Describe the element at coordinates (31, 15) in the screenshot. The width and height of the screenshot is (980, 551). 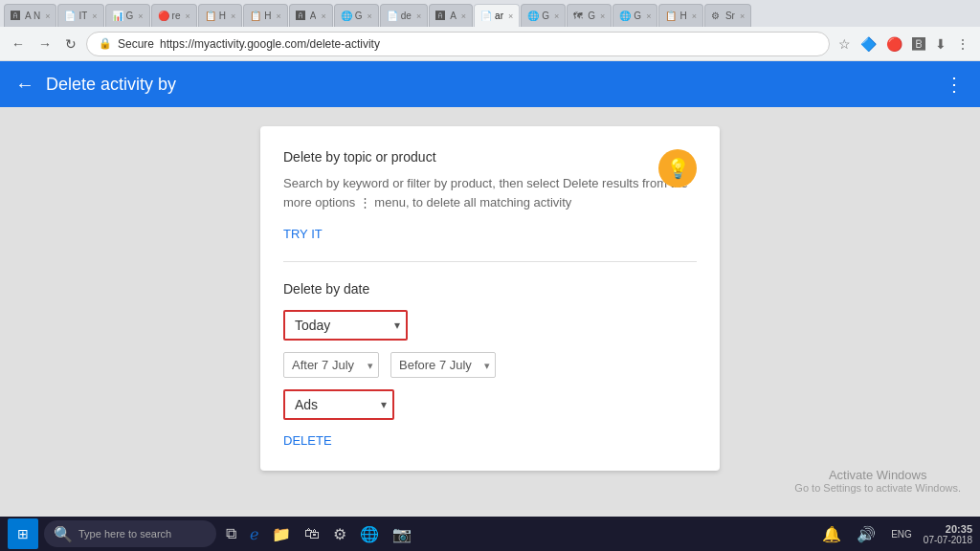
I see `tab-1: 🅰A N×` at that location.